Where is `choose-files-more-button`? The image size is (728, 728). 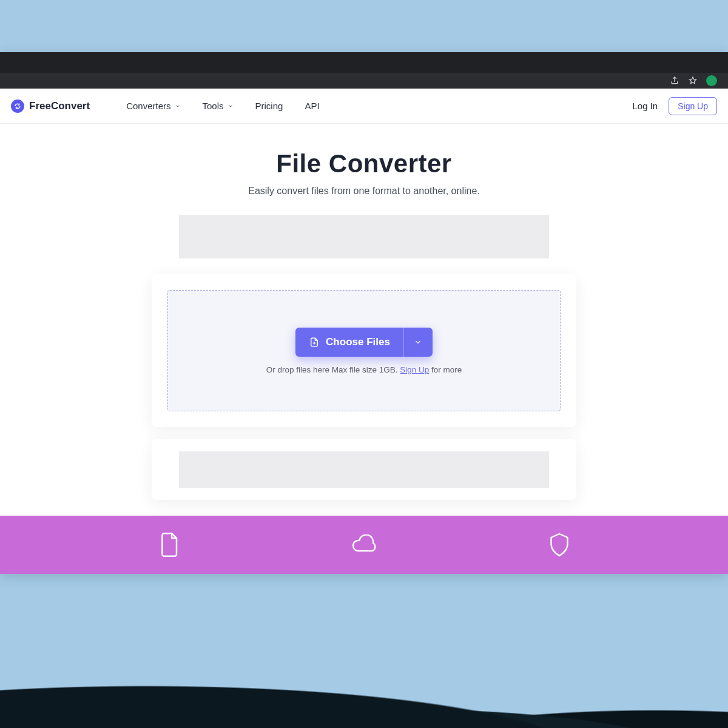 choose-files-more-button is located at coordinates (418, 342).